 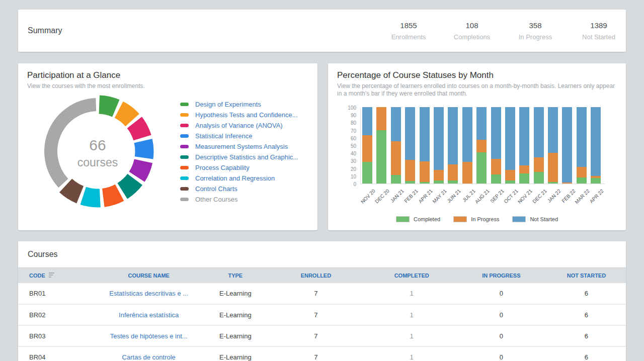 I want to click on donut-segment-control-charts, so click(x=73, y=190).